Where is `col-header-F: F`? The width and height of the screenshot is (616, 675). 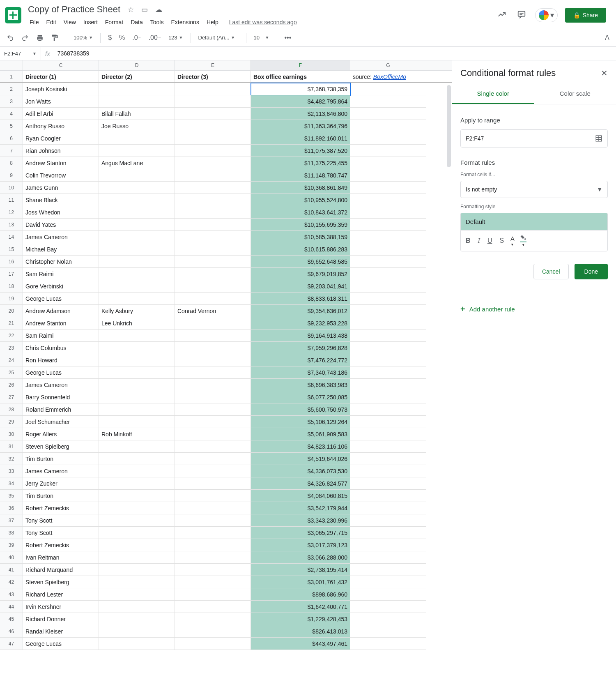 col-header-F: F is located at coordinates (301, 65).